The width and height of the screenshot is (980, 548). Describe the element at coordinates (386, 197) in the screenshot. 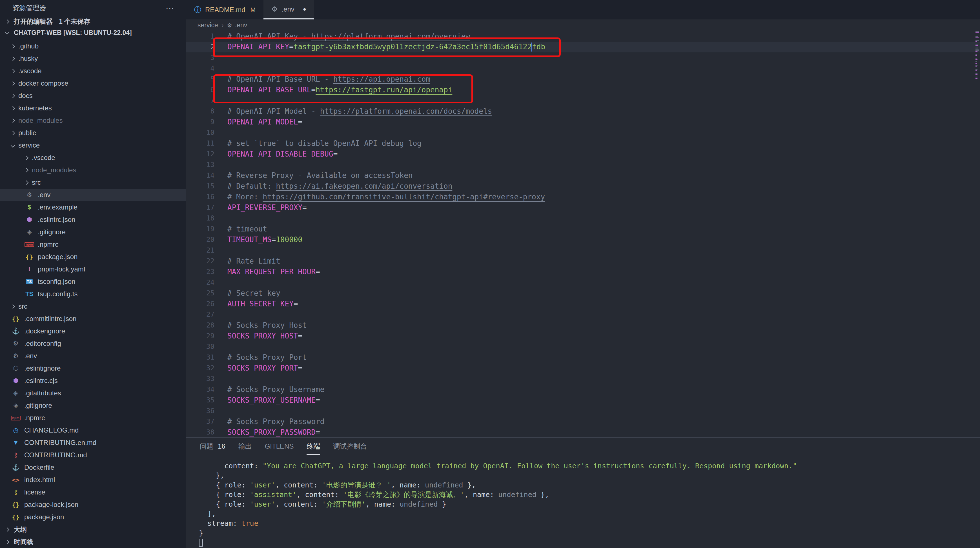

I see `code-text: # More: https://github.com/transitive-bu…` at that location.